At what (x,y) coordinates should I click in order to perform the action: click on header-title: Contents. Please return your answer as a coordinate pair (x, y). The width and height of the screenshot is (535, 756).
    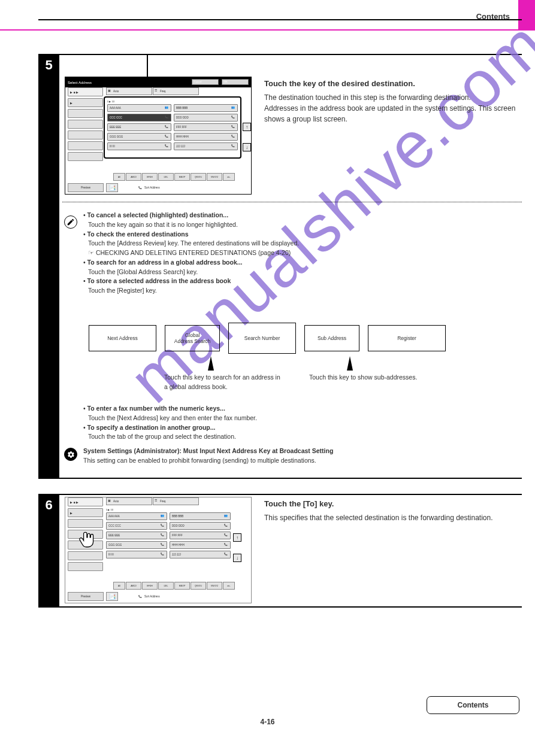
    Looking at the image, I should click on (493, 17).